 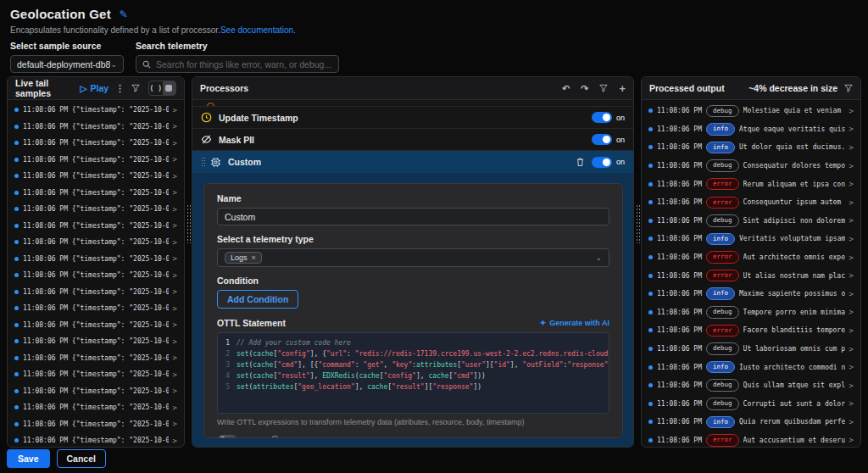 I want to click on processed-output-row: 11:08:06 PM debug Tempore porro enim min…, so click(x=751, y=313).